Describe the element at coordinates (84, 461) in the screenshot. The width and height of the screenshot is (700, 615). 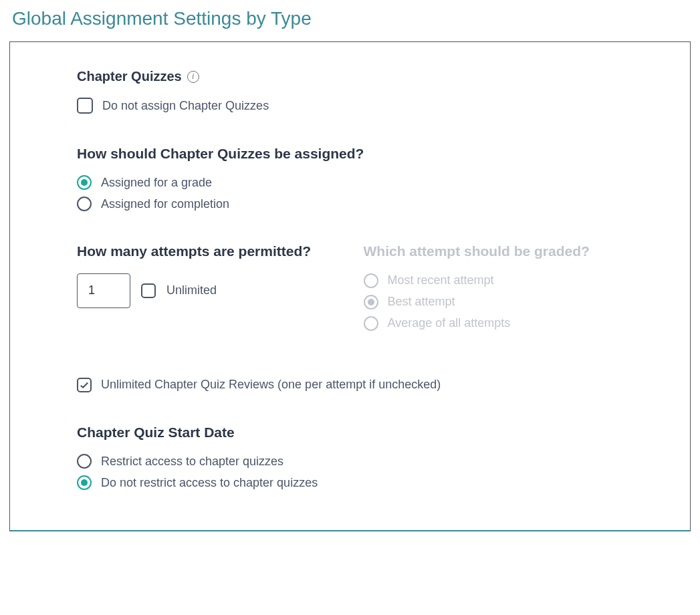
I see `restrict-radio` at that location.